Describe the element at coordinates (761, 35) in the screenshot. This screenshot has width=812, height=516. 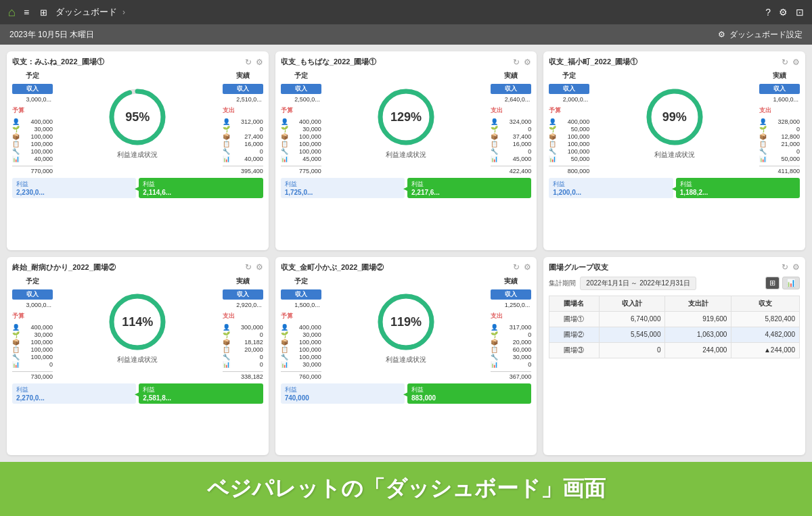
I see `dashboard-settings: ⚙ ダッシュボード設定` at that location.